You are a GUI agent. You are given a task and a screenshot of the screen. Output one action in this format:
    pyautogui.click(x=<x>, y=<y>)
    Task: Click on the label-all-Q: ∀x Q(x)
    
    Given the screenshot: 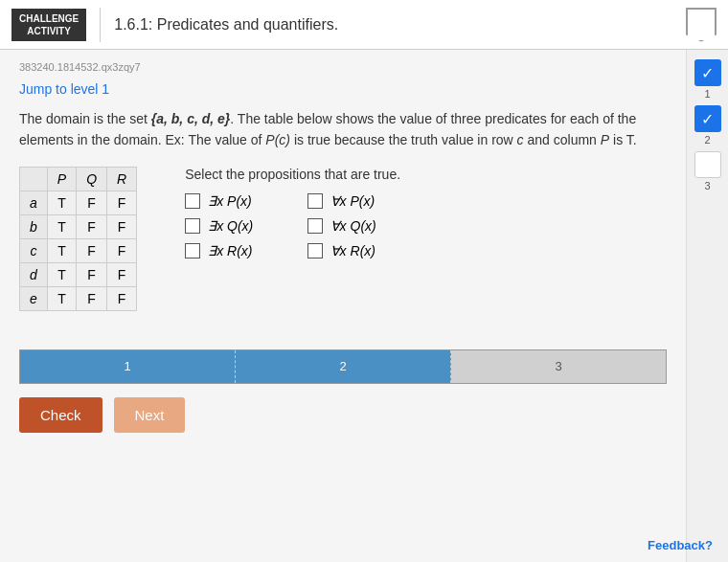 What is the action you would take?
    pyautogui.click(x=353, y=226)
    